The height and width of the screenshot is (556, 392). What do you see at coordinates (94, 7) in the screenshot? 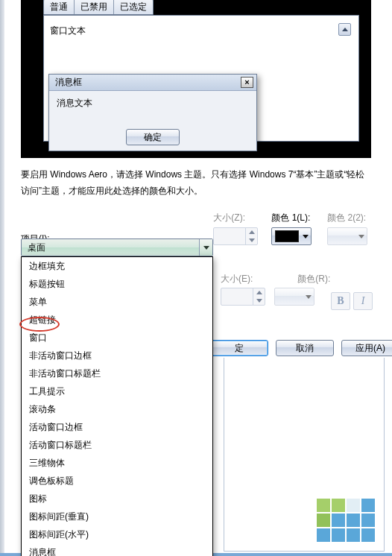
I see `preview-tab-disabled: 已禁用` at bounding box center [94, 7].